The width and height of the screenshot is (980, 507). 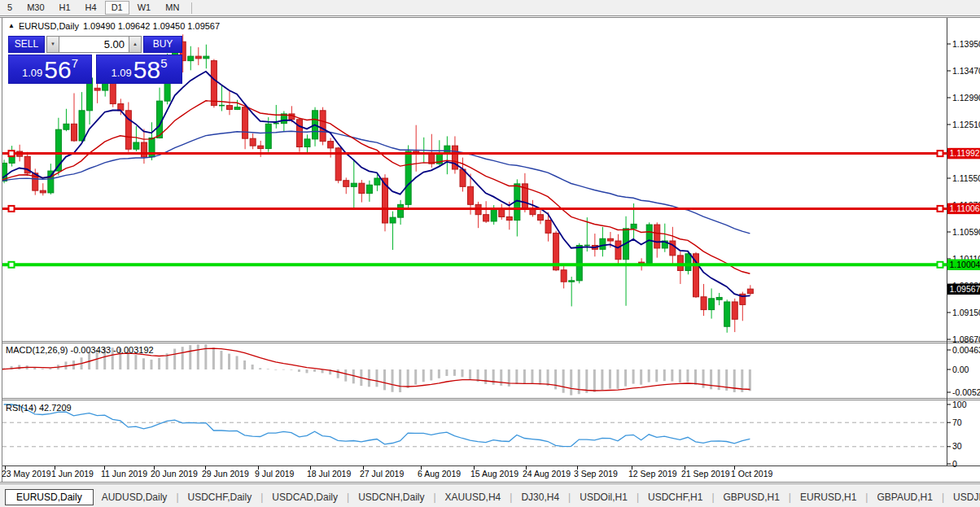 I want to click on symbol-tab-gbpusd-h1: GBPUSD,H1, so click(x=752, y=497).